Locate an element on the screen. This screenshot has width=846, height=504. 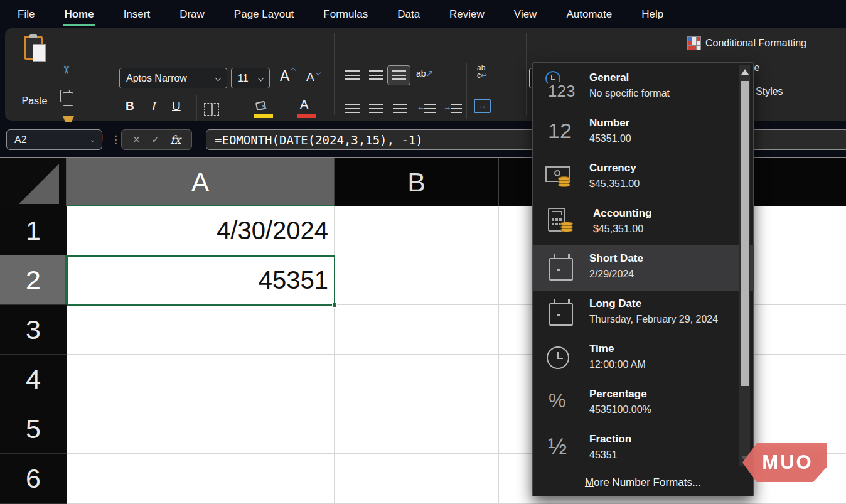
bold-button: B is located at coordinates (130, 106).